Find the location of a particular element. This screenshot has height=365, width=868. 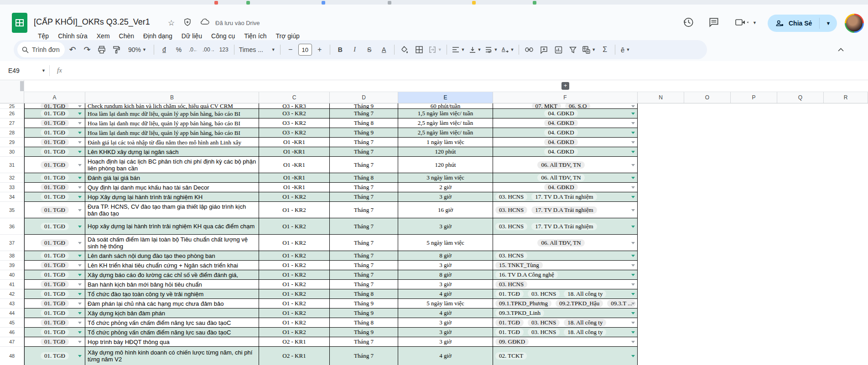

cell-E31: 120 phút is located at coordinates (446, 165).